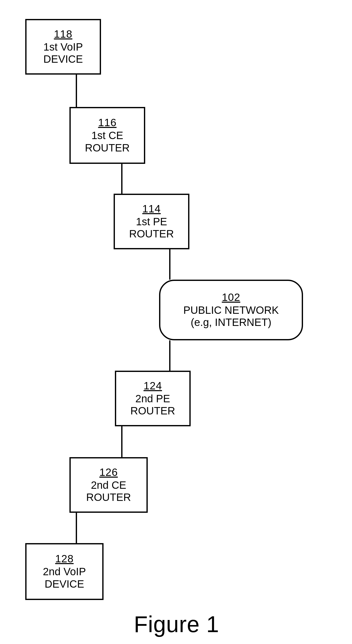 This screenshot has height=644, width=352. What do you see at coordinates (152, 221) in the screenshot?
I see `node-114: 114 1st PEROUTER` at bounding box center [152, 221].